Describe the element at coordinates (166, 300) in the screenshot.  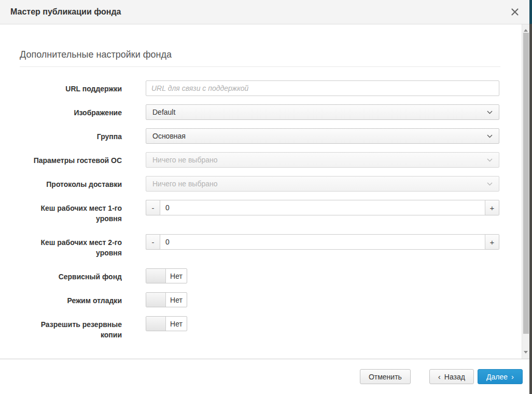
I see `debug-mode-toggle: Нет` at that location.